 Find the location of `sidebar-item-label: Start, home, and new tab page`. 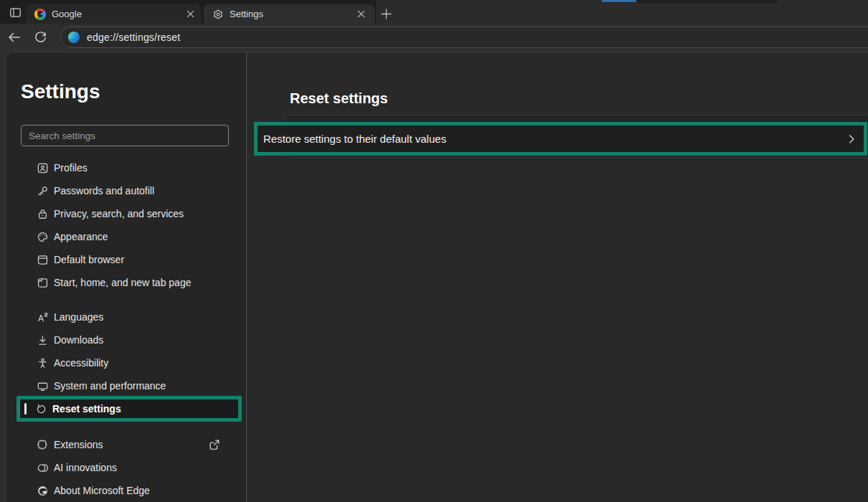

sidebar-item-label: Start, home, and new tab page is located at coordinates (122, 283).